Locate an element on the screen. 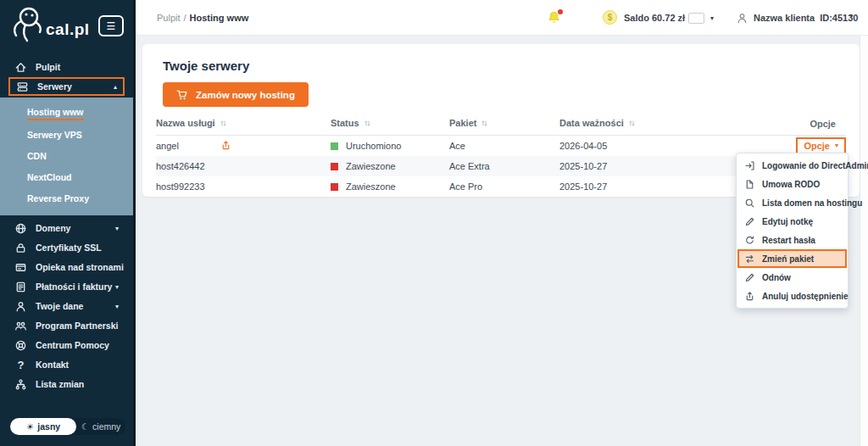 The height and width of the screenshot is (446, 868). menu-item-label: Edytuj notkę is located at coordinates (787, 222).